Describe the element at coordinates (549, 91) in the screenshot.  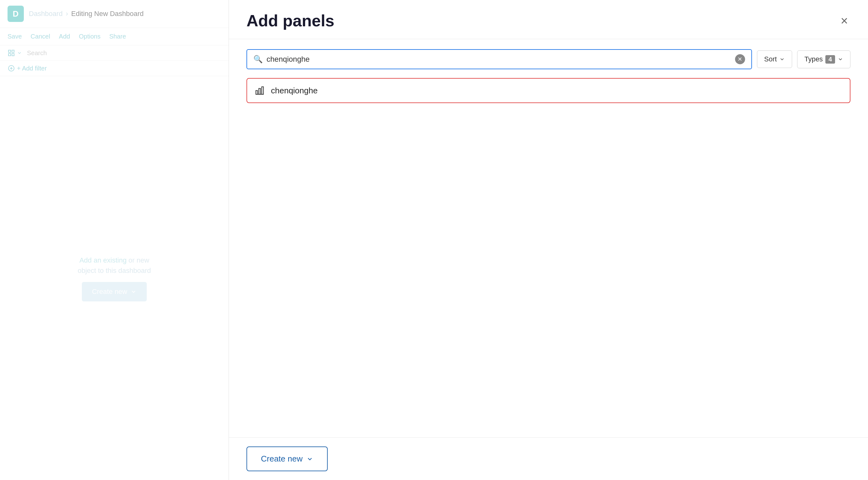
I see `results-list: chenqionghe` at that location.